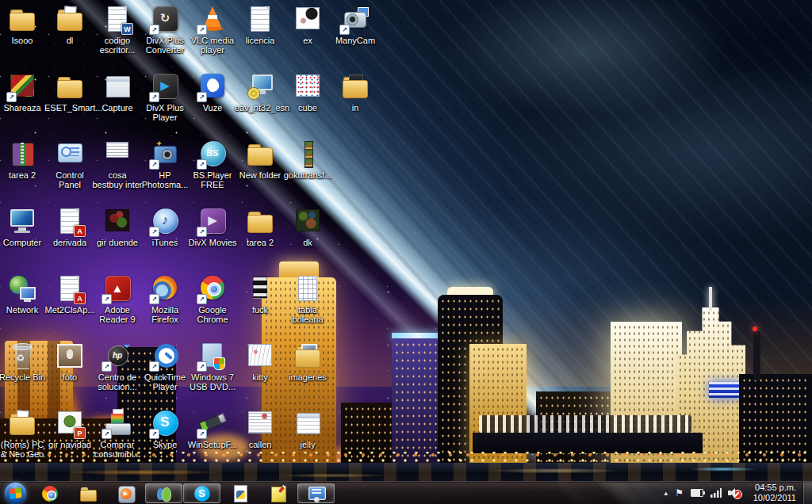  Describe the element at coordinates (70, 227) in the screenshot. I see `desktop-icon-derivada: Aderivada` at that location.